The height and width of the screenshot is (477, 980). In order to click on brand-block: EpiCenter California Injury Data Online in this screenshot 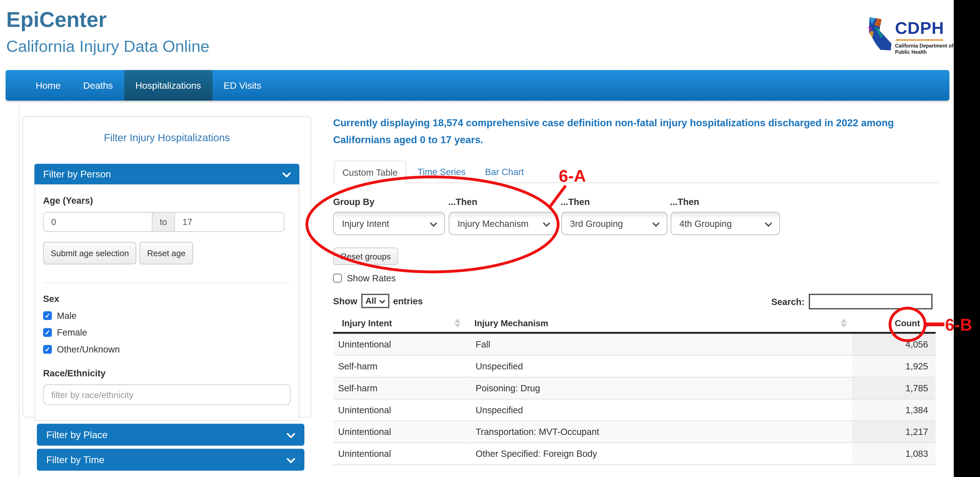, I will do `click(108, 32)`.